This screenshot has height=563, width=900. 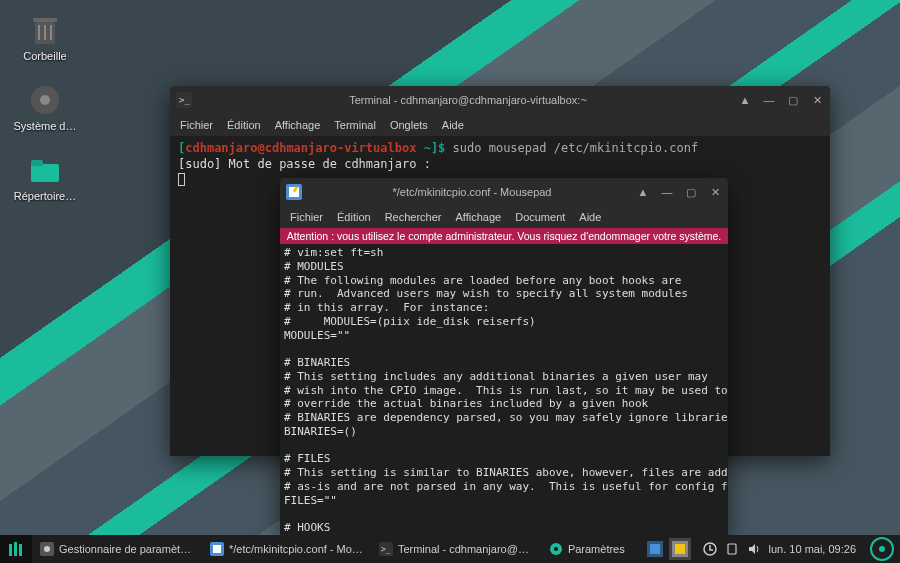 I want to click on trash-label: Corbeille, so click(x=44, y=56).